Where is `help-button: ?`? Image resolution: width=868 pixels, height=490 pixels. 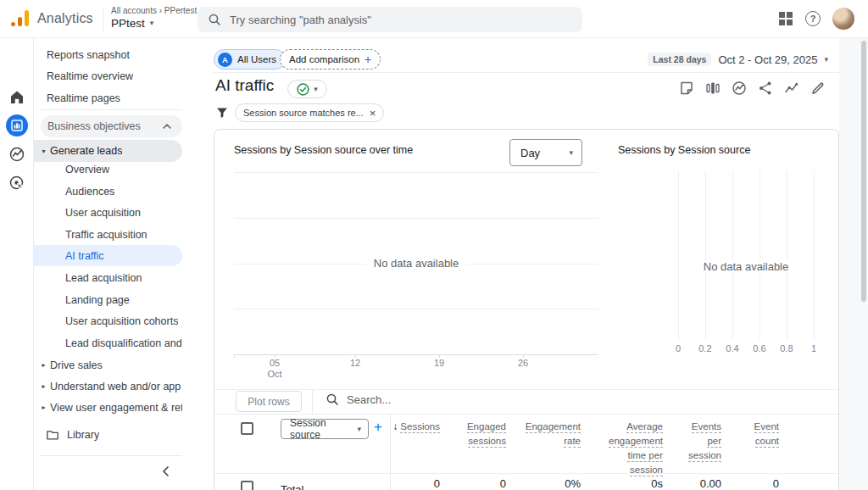 help-button: ? is located at coordinates (813, 19).